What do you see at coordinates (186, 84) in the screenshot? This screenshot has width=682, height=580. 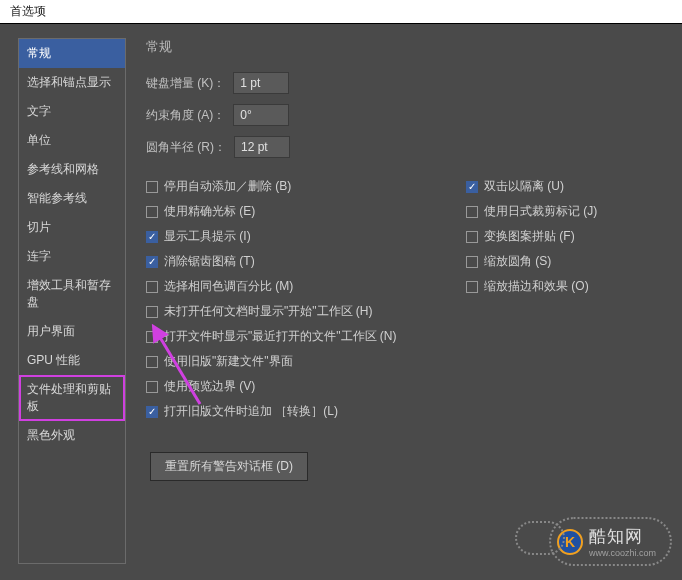 I see `field-label: 键盘增量 (K)：` at bounding box center [186, 84].